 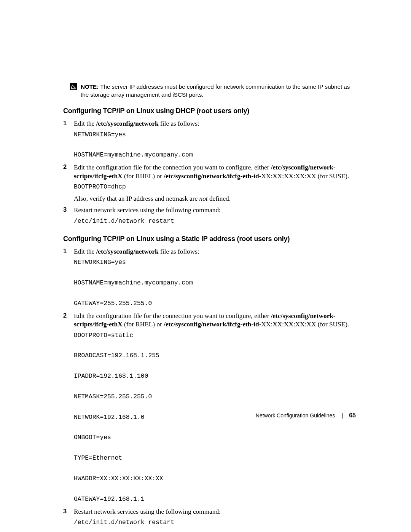 What do you see at coordinates (204, 199) in the screenshot?
I see `italic-text: not` at bounding box center [204, 199].